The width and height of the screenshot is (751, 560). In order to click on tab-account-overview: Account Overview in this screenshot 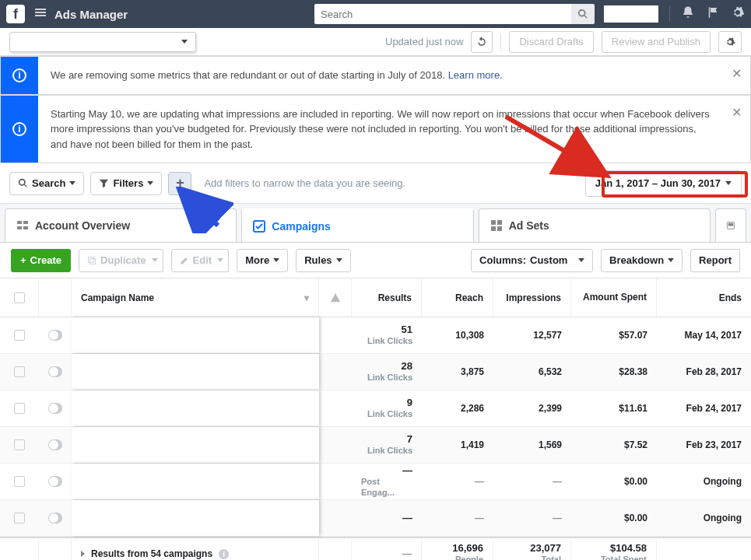, I will do `click(121, 226)`.